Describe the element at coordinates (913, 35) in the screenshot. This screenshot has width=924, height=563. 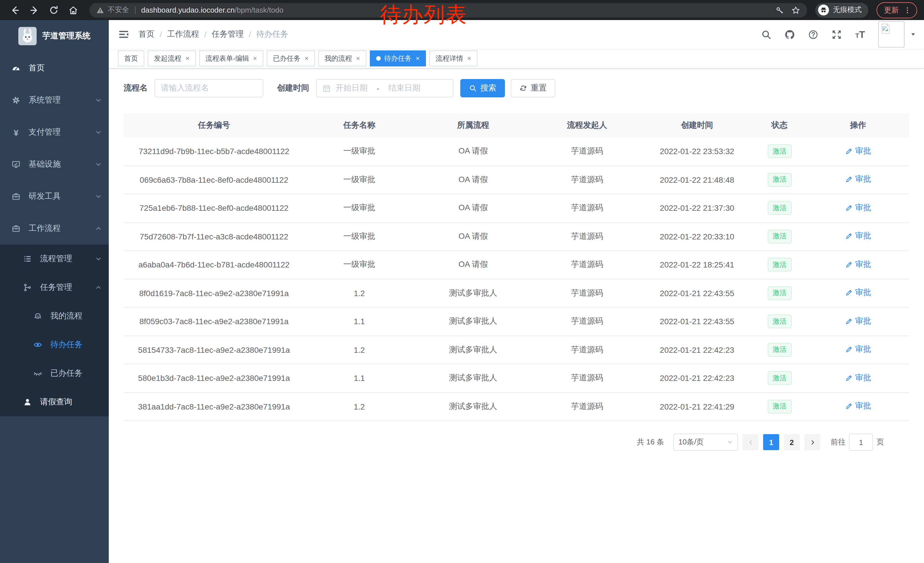
I see `caret-down-icon` at that location.